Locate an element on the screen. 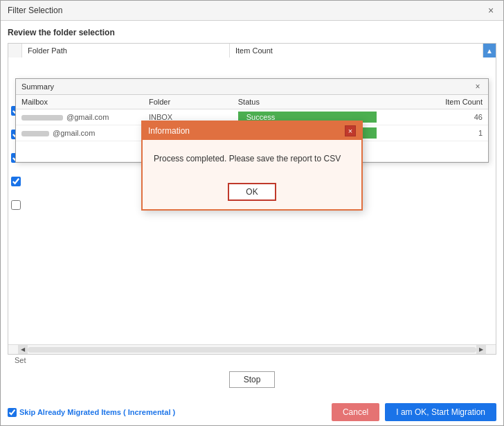 The width and height of the screenshot is (504, 426). row1-itemcount: 46 is located at coordinates (457, 118).